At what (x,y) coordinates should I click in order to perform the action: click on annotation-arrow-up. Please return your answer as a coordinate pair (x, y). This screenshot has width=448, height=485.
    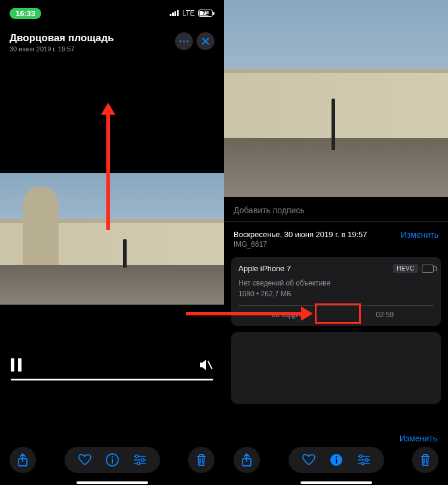
    Looking at the image, I should click on (108, 172).